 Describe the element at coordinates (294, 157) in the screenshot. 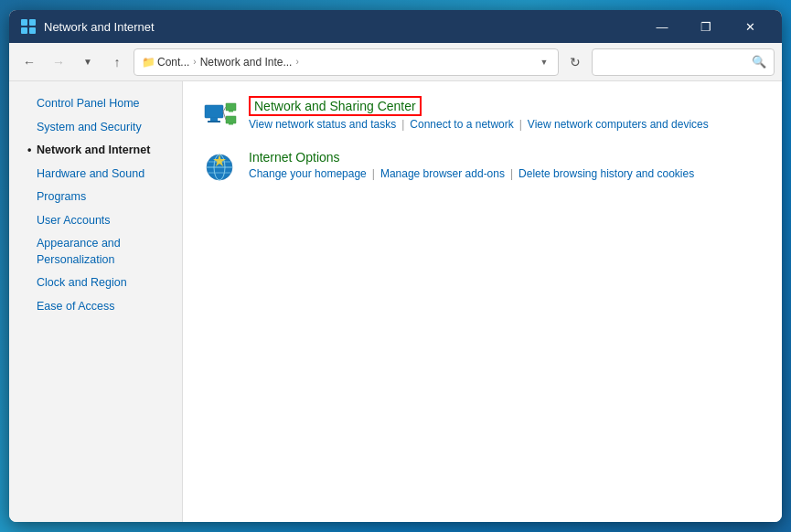

I see `internet-options-title: Internet Options` at that location.